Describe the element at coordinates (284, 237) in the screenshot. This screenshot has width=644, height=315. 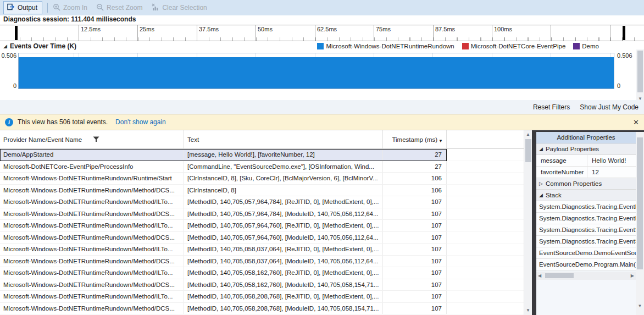
I see `cell-text: [MethodID, 140,705,057,964,760], [Module…` at that location.